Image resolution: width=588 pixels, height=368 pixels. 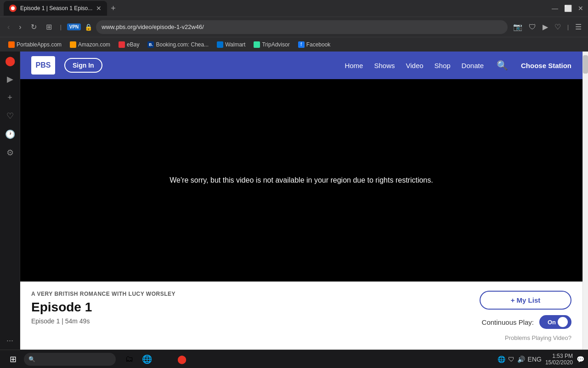 What do you see at coordinates (546, 65) in the screenshot?
I see `choose-station-button: Choose Station` at bounding box center [546, 65].